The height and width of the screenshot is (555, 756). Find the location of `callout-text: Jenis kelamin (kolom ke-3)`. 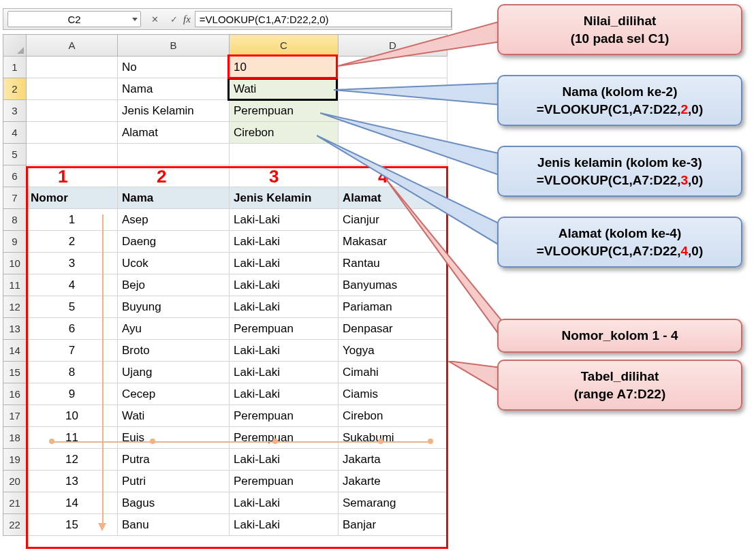

callout-text: Jenis kelamin (kolom ke-3) is located at coordinates (620, 162).